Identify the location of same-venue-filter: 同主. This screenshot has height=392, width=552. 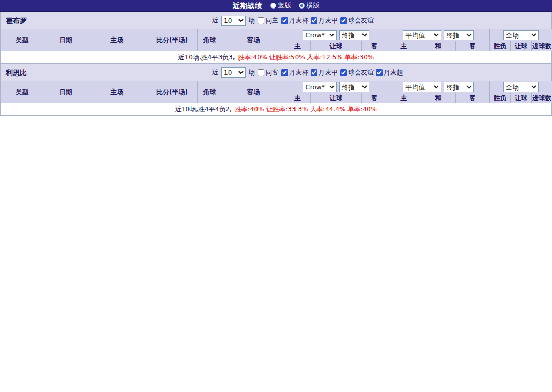
(268, 20).